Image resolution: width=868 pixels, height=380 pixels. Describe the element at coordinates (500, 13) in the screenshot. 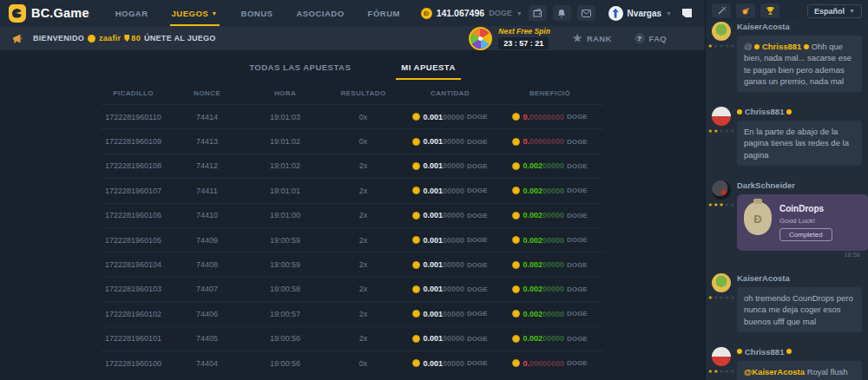

I see `balance-currency: DOGE` at that location.